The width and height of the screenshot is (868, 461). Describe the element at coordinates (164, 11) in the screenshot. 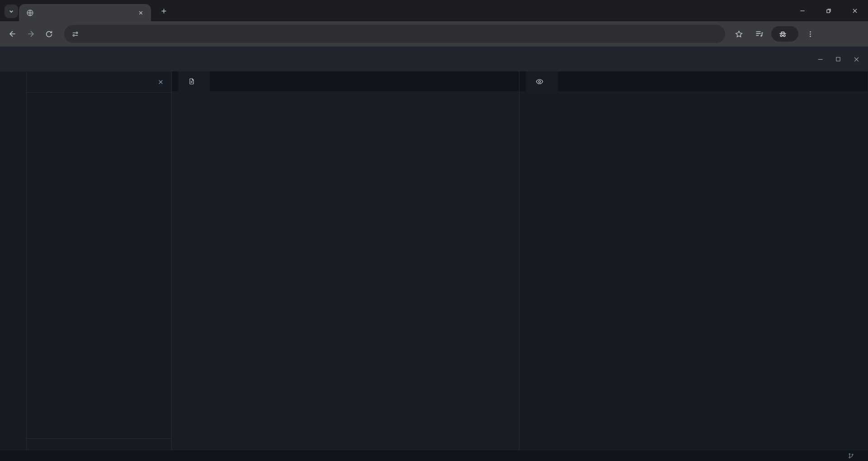

I see `plus-icon` at that location.